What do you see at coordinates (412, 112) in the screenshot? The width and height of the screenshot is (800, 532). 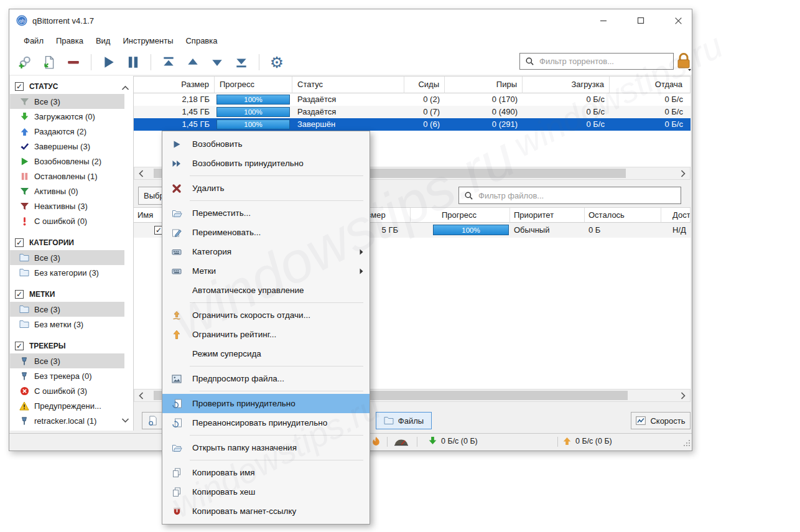 I see `torrent-row: 1,45 ГБ 100% Раздаётся 0 (7) 0 (490) 0 Б…` at bounding box center [412, 112].